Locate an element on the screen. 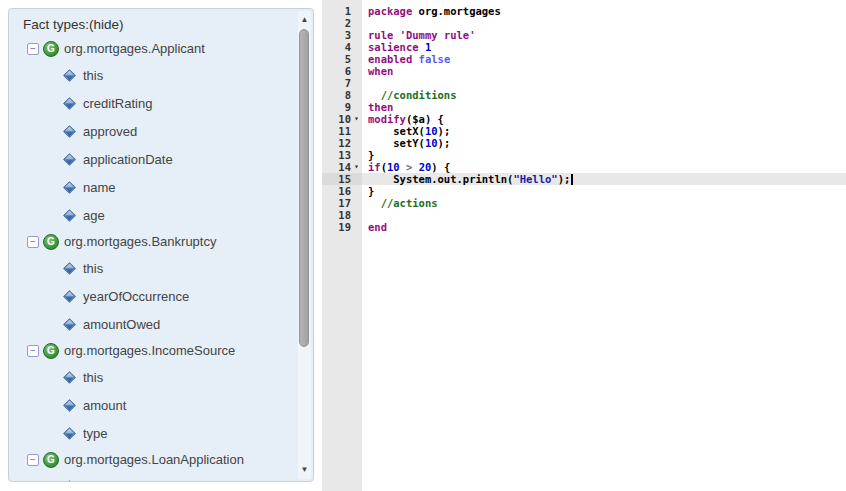  code-line: package org.mortgages is located at coordinates (604, 11).